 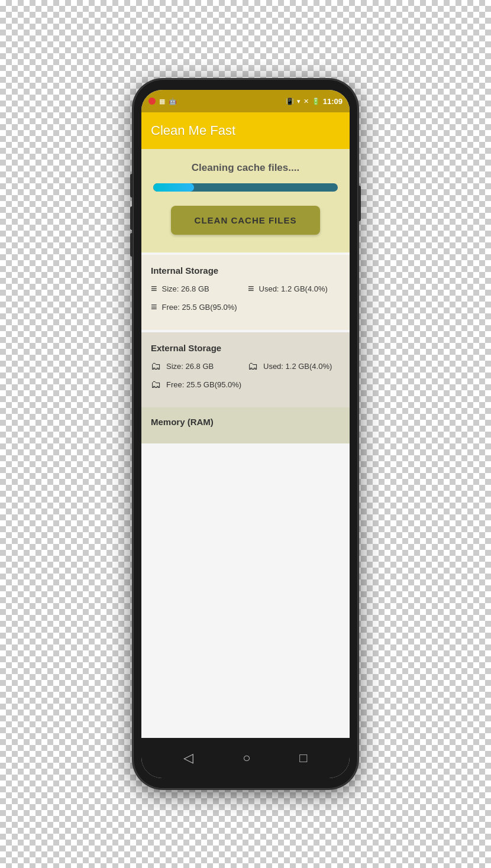 What do you see at coordinates (314, 102) in the screenshot?
I see `status-bar-right: 📳 ▾ ✕ 🔋 11:09` at bounding box center [314, 102].